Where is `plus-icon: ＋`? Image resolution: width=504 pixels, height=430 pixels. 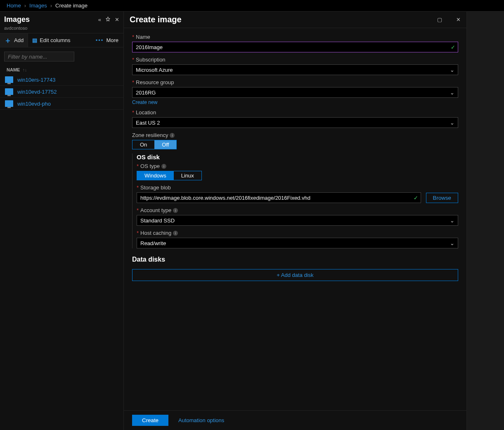 plus-icon: ＋ is located at coordinates (8, 40).